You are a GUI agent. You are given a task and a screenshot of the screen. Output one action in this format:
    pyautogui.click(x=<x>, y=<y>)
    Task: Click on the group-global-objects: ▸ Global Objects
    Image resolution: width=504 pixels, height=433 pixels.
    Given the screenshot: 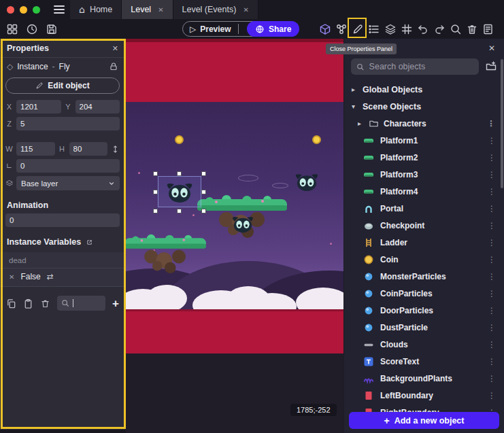 What is the action you would take?
    pyautogui.click(x=424, y=90)
    